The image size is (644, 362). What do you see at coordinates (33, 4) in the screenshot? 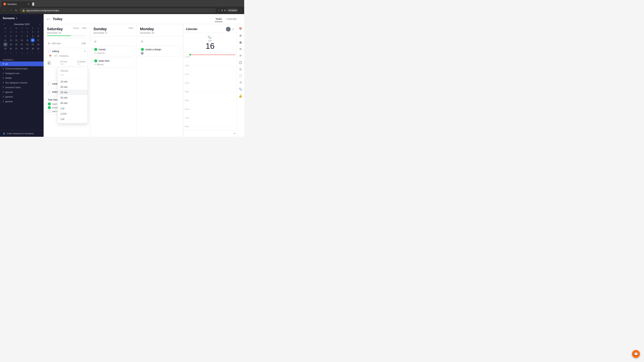
I see `new-tab-button: +` at bounding box center [33, 4].